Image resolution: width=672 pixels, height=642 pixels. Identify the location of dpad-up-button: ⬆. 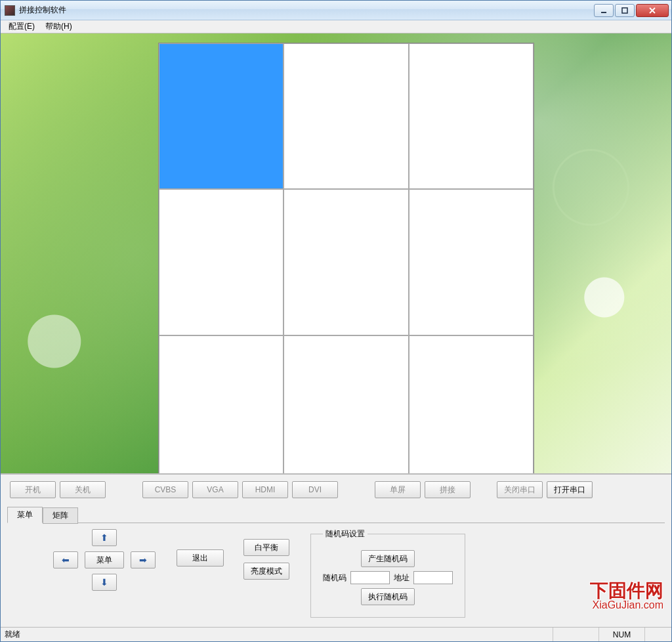
(104, 538).